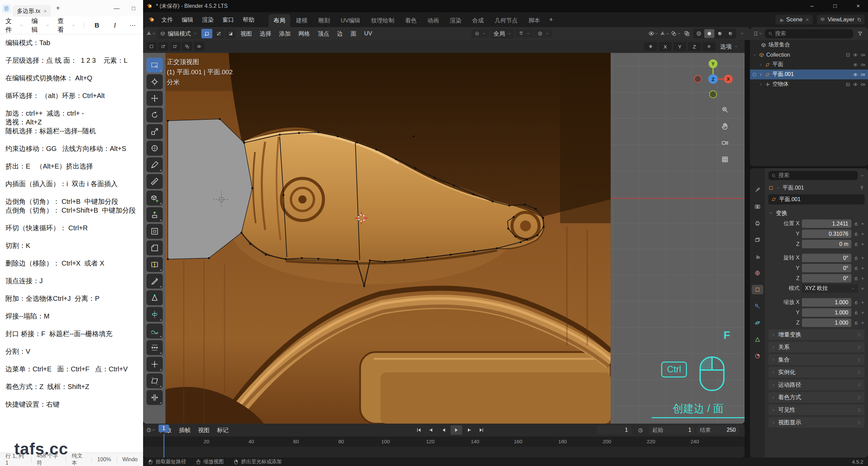  Describe the element at coordinates (794, 20) in the screenshot. I see `scene-selector: Scene` at that location.